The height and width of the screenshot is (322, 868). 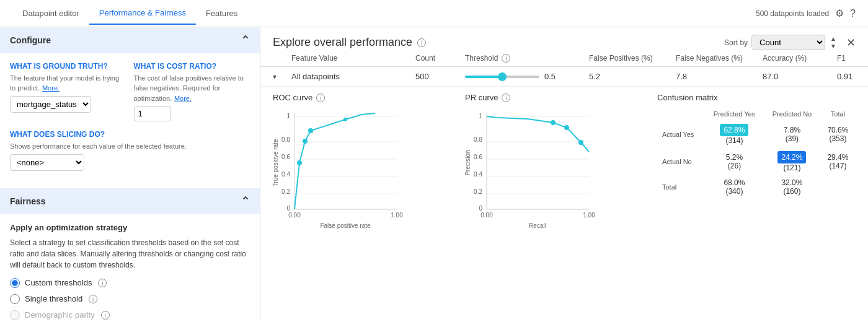 What do you see at coordinates (564, 58) in the screenshot?
I see `table-header: Feature Value Count Threshold i False Po…` at bounding box center [564, 58].